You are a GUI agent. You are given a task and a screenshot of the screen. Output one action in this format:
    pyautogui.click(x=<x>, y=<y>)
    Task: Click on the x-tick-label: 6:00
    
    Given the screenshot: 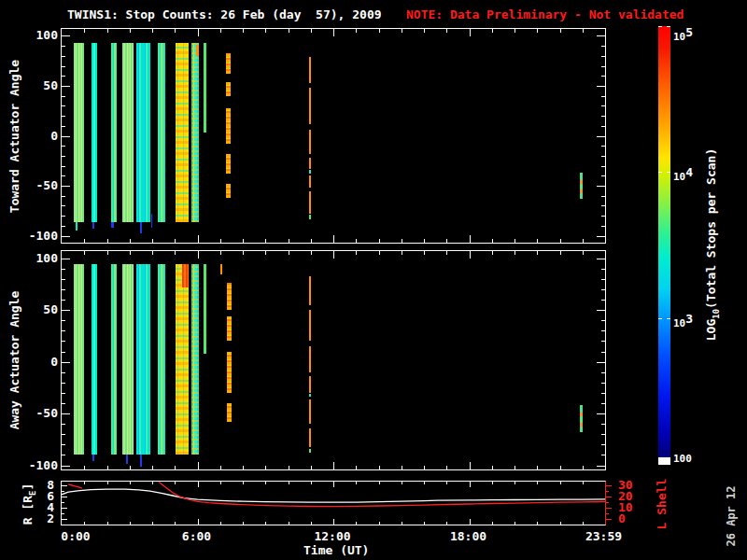 What is the action you would take?
    pyautogui.click(x=196, y=536)
    